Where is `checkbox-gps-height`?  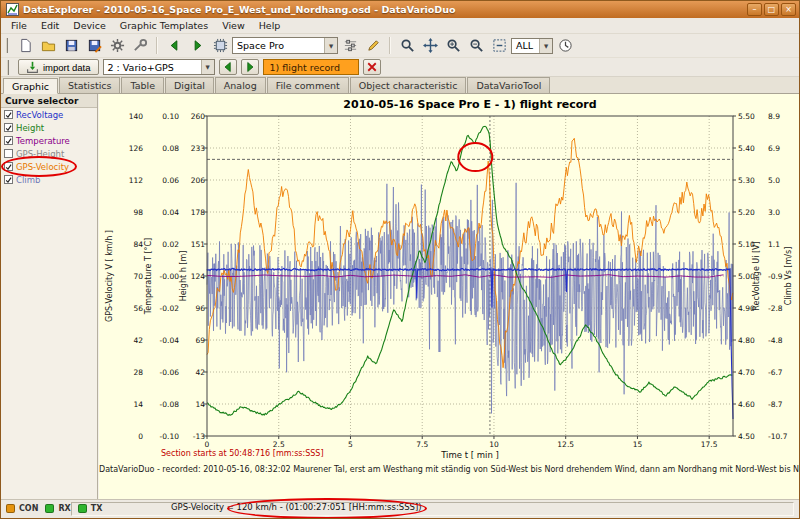 checkbox-gps-height is located at coordinates (8, 154).